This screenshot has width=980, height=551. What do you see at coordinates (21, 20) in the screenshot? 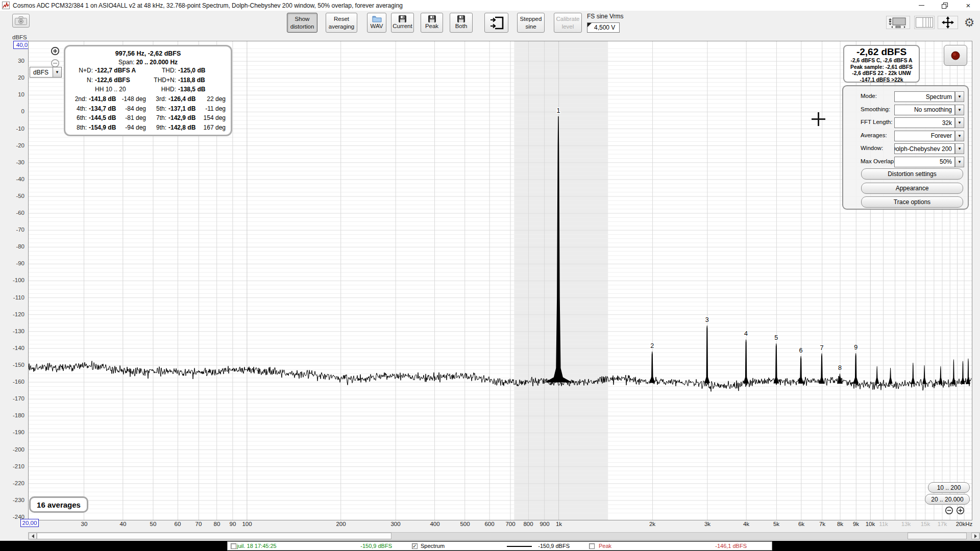
I see `camera-icon` at bounding box center [21, 20].